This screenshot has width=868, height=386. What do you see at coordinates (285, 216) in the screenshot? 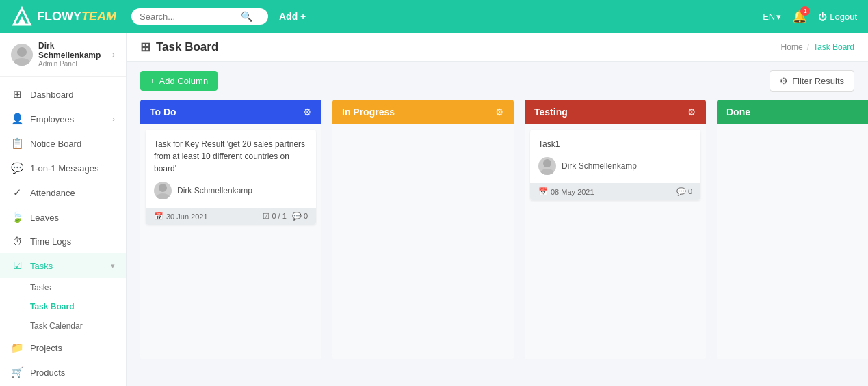
I see `card-footer-right: ☑ 0 / 1 💬 0` at bounding box center [285, 216].